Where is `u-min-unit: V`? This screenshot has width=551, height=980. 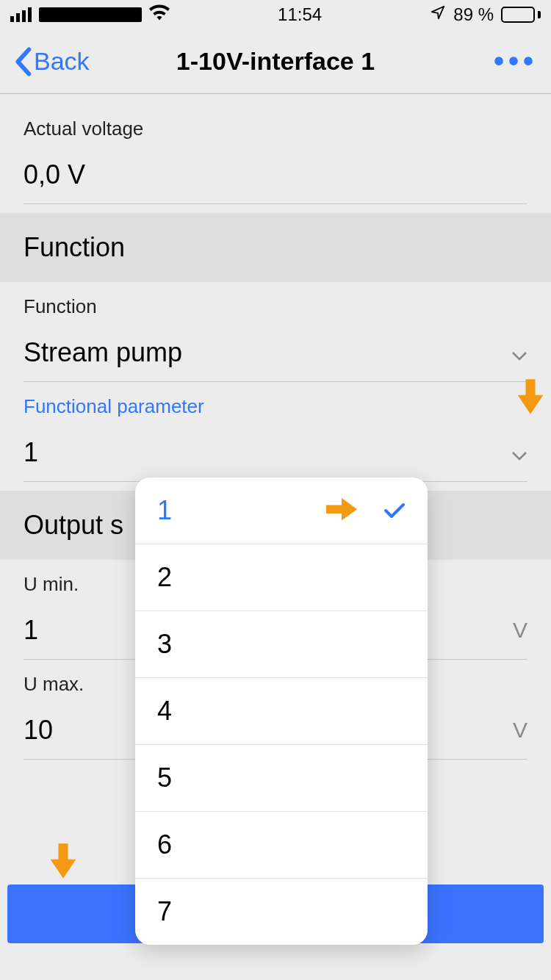
u-min-unit: V is located at coordinates (520, 630).